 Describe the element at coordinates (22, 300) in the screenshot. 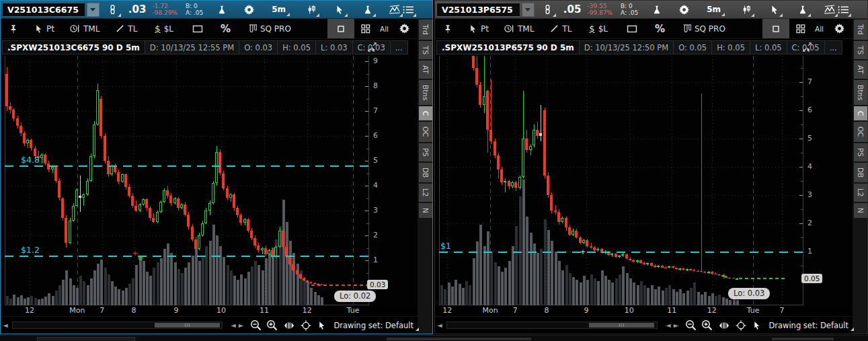

I see `volume-bar` at that location.